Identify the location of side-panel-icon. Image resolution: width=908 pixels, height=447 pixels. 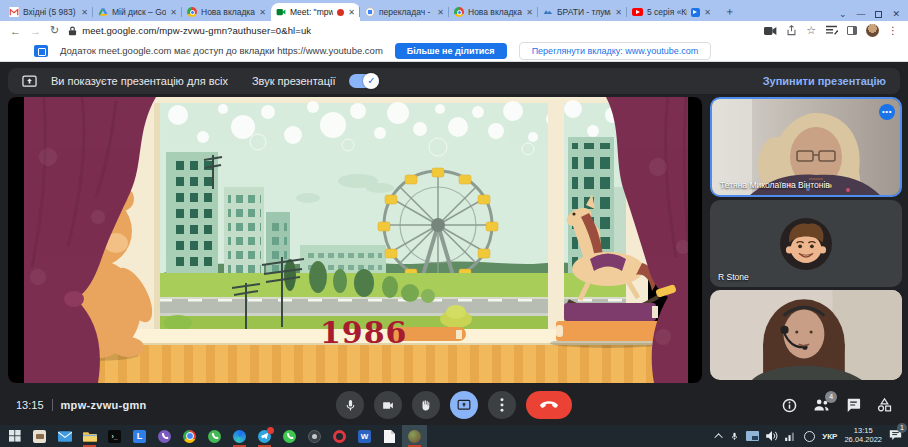
(852, 30).